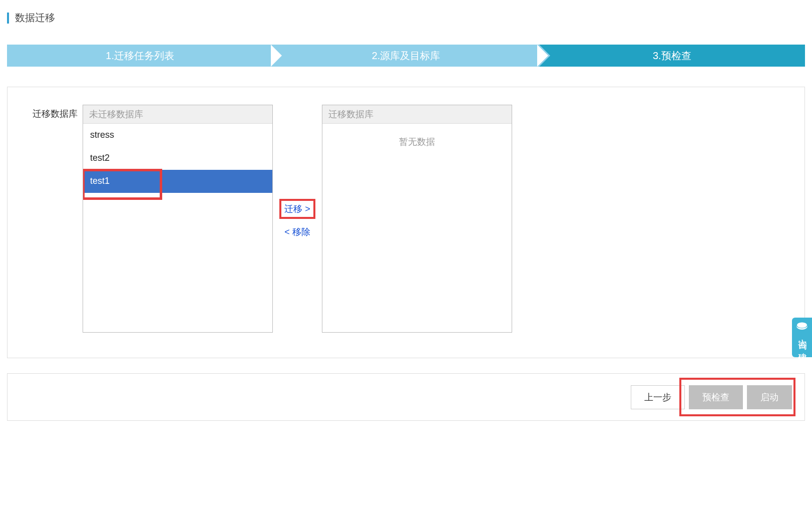 This screenshot has height=522, width=812. What do you see at coordinates (178, 158) in the screenshot?
I see `list-item: test2` at bounding box center [178, 158].